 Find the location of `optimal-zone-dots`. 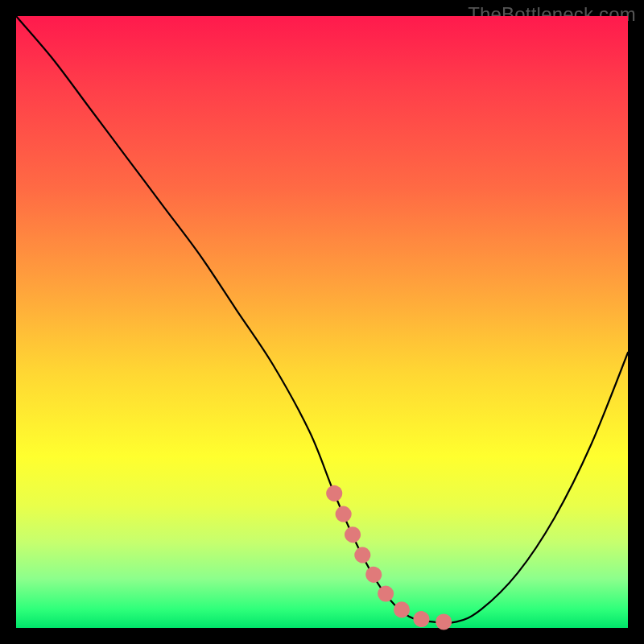

optimal-zone-dots is located at coordinates (395, 558).